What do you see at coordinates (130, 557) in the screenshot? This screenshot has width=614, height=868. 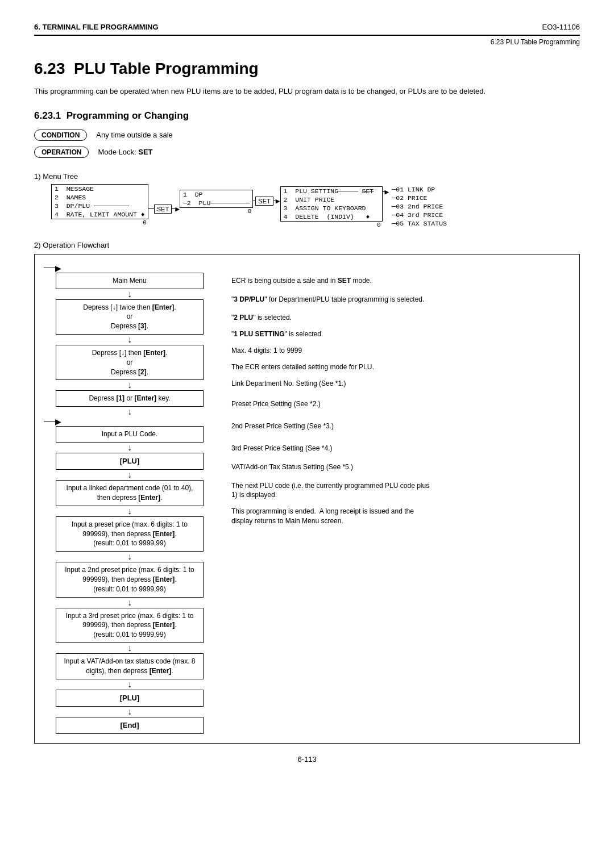 I see `arrow-down-8: ↓` at bounding box center [130, 557].